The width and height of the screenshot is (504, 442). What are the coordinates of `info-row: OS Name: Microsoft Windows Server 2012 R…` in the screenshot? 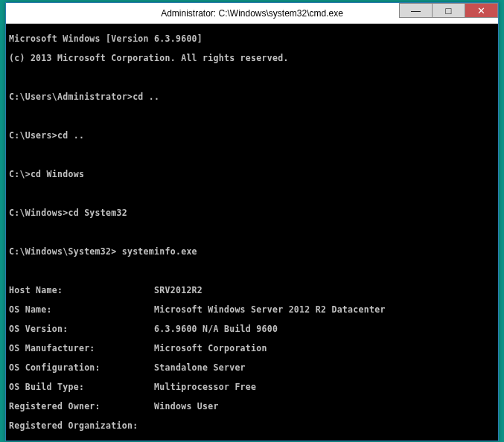 It's located at (252, 310).